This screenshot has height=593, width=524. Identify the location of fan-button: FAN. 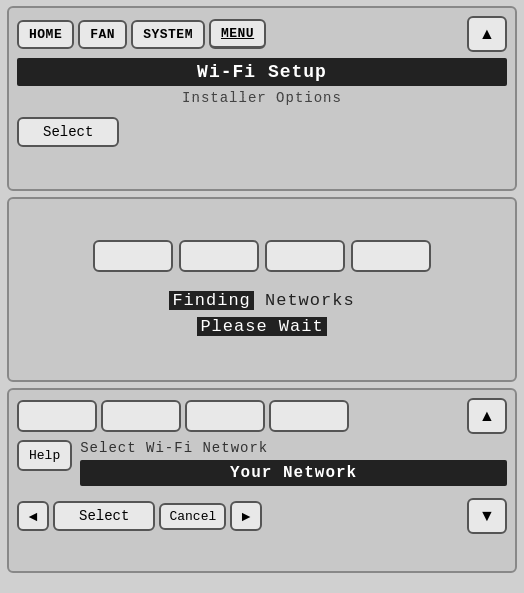
(102, 34).